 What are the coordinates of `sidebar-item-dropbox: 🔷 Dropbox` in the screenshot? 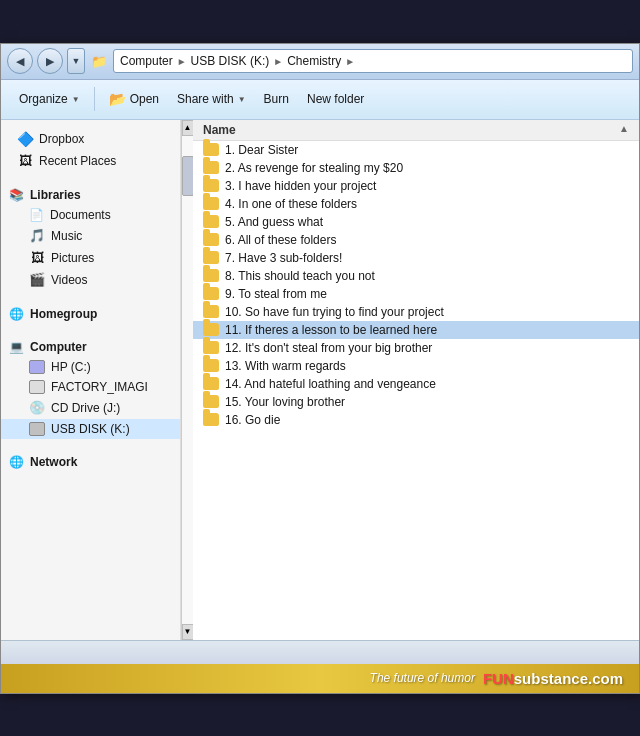 It's located at (90, 139).